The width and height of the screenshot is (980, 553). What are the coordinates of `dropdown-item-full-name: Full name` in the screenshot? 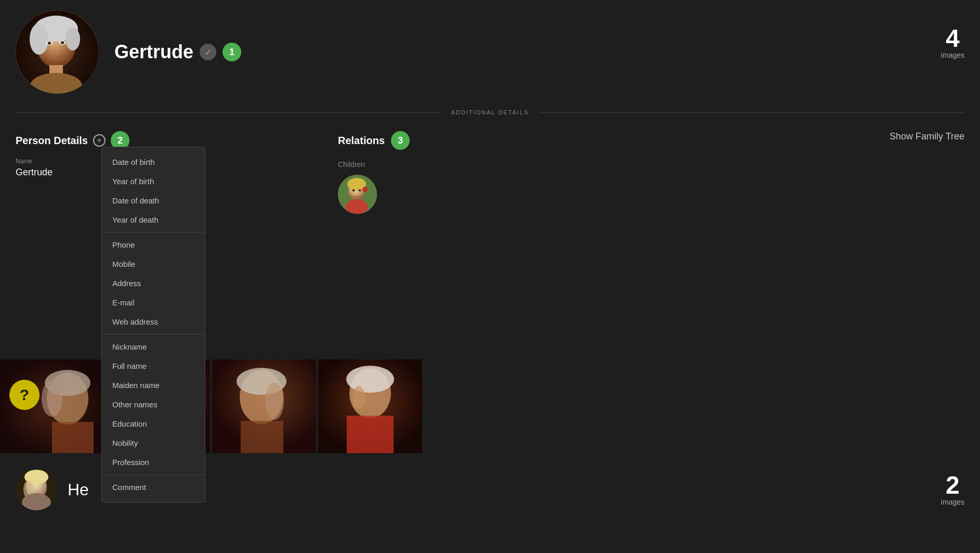 It's located at (153, 366).